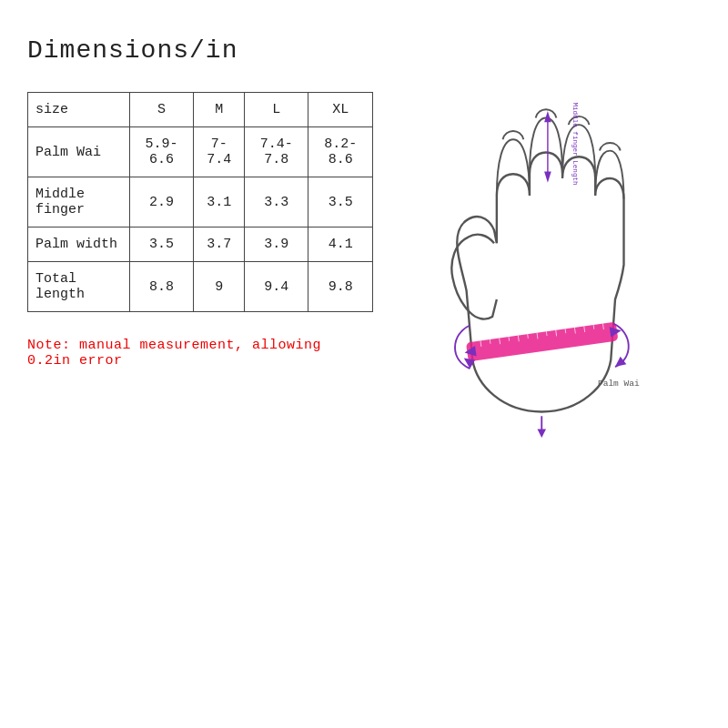 This screenshot has width=728, height=728. What do you see at coordinates (619, 384) in the screenshot?
I see `svg-text: Palm Wai` at bounding box center [619, 384].